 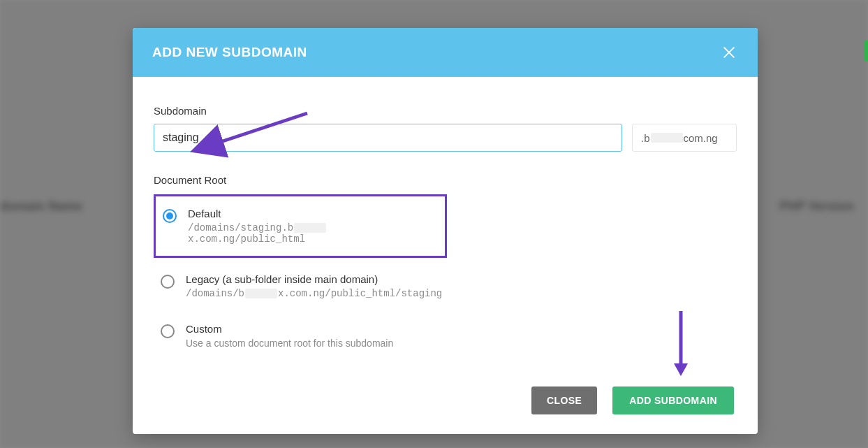 I want to click on close-button: CLOSE, so click(x=564, y=400).